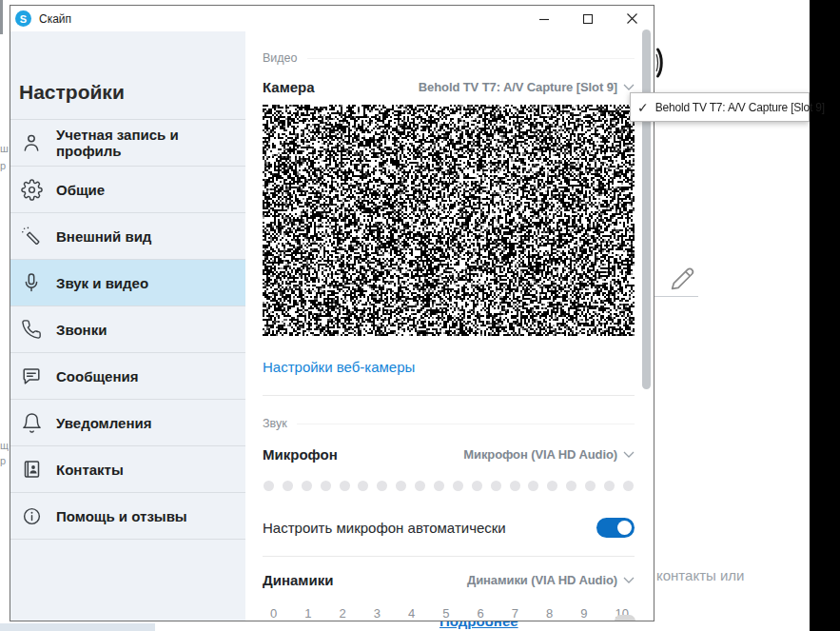  I want to click on microphone-icon, so click(31, 283).